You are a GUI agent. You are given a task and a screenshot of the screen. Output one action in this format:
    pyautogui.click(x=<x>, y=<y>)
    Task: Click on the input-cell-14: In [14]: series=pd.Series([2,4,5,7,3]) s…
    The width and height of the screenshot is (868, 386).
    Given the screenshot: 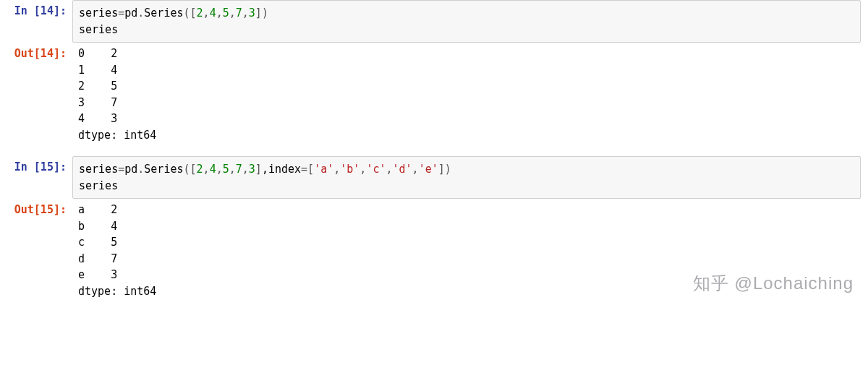 What is the action you would take?
    pyautogui.click(x=434, y=22)
    